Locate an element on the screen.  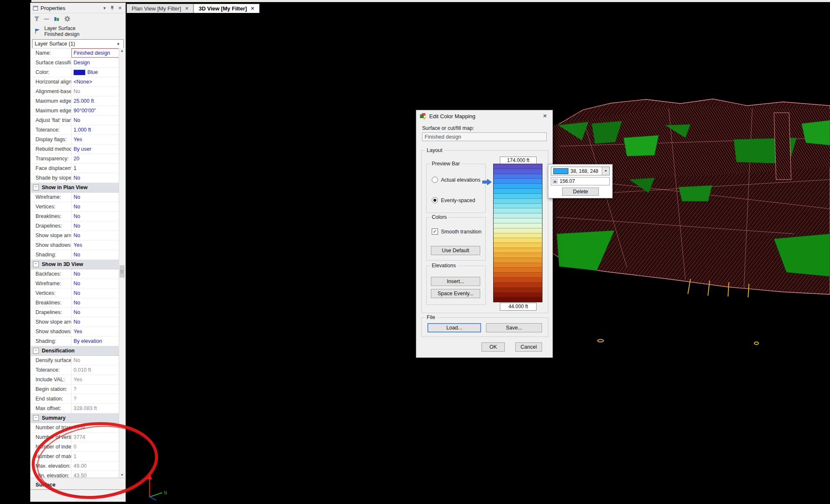
property-row: Display flags:Yes is located at coordinates (75, 139).